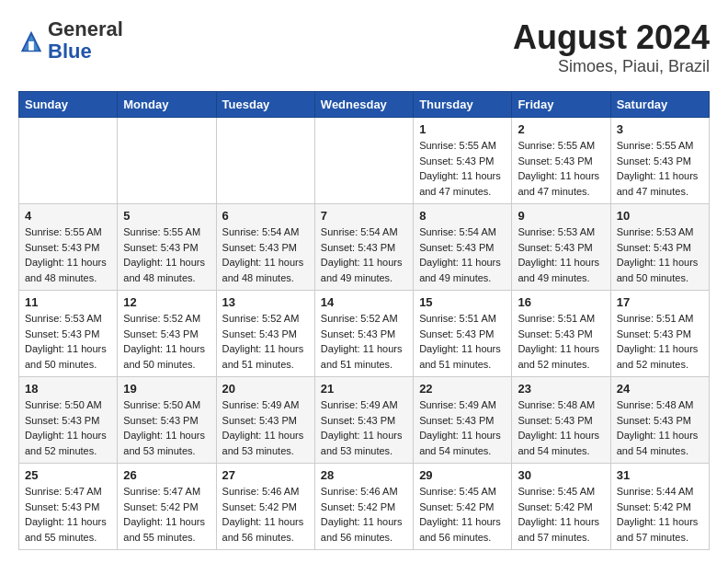 The height and width of the screenshot is (563, 728). I want to click on day-number: 29, so click(462, 475).